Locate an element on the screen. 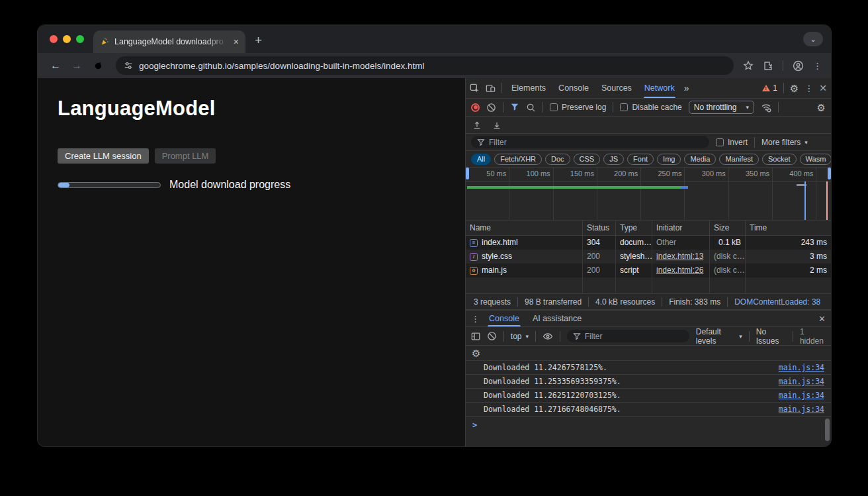 The image size is (868, 496). request-name-cell: index.html is located at coordinates (524, 242).